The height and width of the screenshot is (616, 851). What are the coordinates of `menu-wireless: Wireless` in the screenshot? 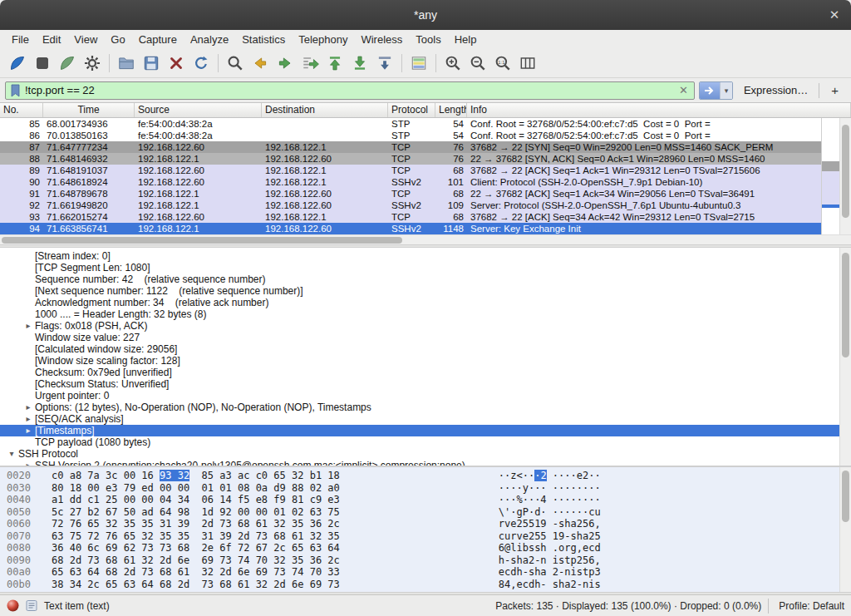 It's located at (381, 40).